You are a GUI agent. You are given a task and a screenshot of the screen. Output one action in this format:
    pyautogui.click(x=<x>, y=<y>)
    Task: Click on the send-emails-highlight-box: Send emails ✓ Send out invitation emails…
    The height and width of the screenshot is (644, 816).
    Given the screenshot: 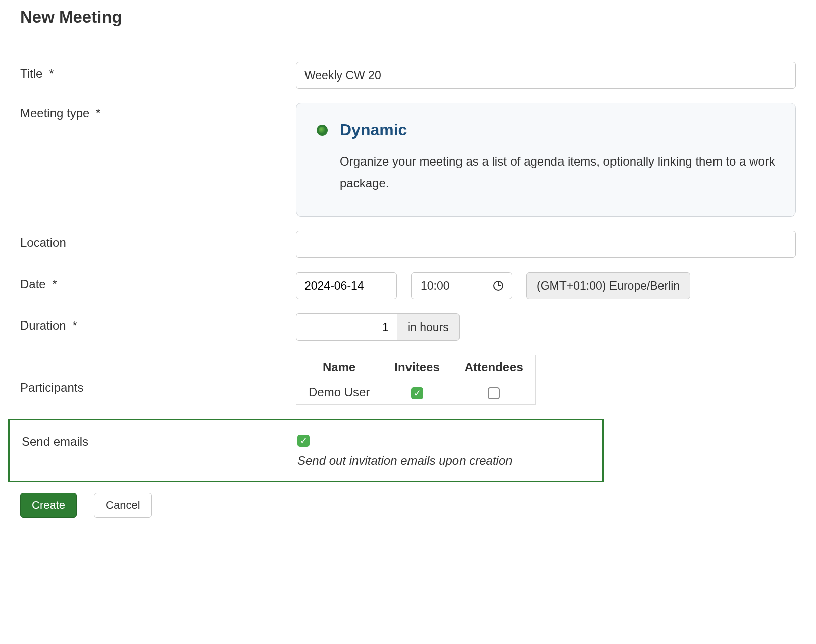 What is the action you would take?
    pyautogui.click(x=306, y=450)
    